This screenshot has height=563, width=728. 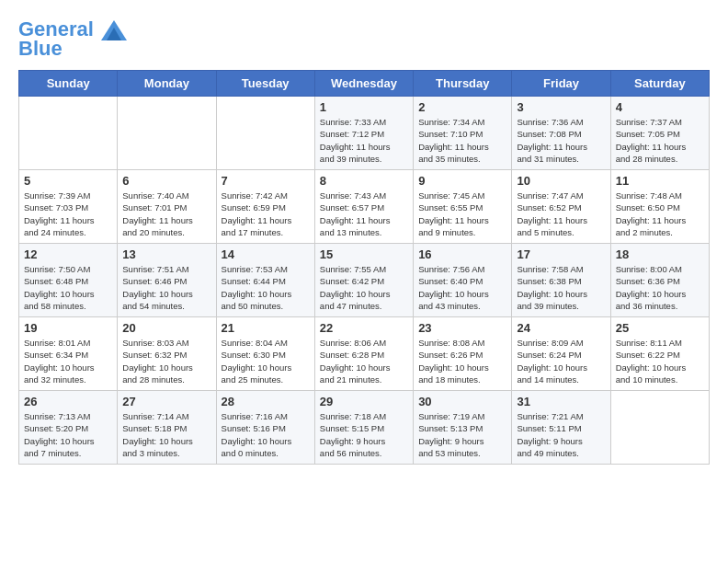 What do you see at coordinates (167, 207) in the screenshot?
I see `calendar-day-cell: 6Sunrise: 7:40 AM Sunset: 7:01 PM Daylig…` at bounding box center [167, 207].